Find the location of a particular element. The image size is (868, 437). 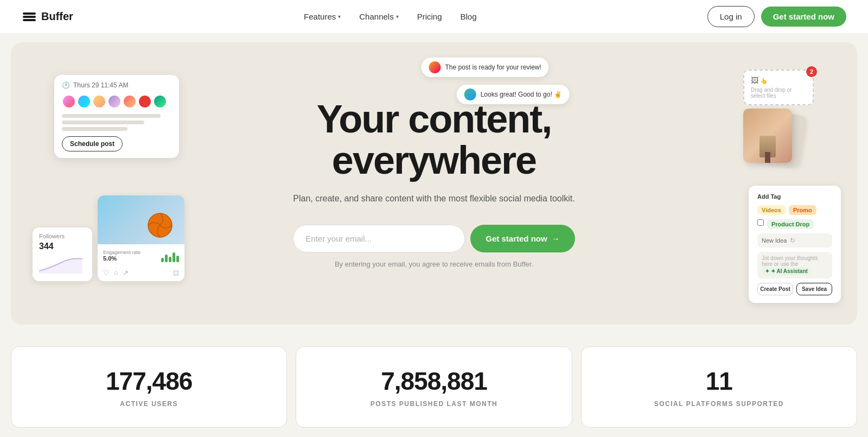

hero-form: Get started now → is located at coordinates (434, 239).